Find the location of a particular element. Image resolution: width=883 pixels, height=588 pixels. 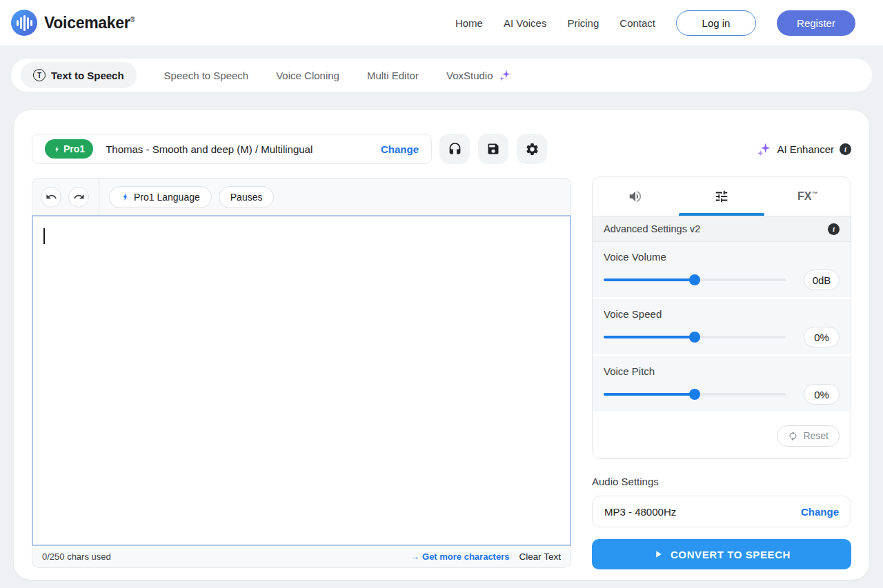

editor-toolbar: Pro1 Language Pauses is located at coordinates (301, 196).